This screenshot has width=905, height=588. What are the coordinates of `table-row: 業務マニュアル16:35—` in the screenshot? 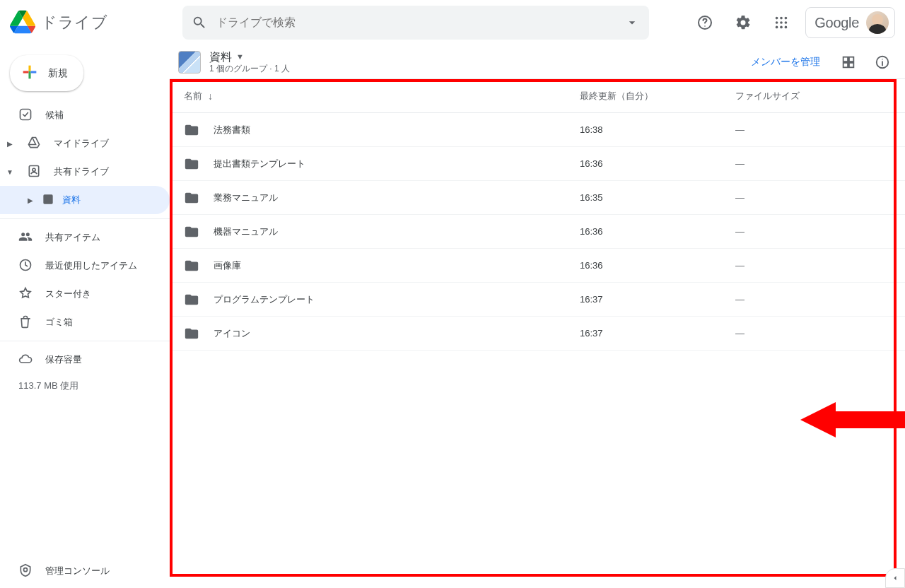 It's located at (537, 198).